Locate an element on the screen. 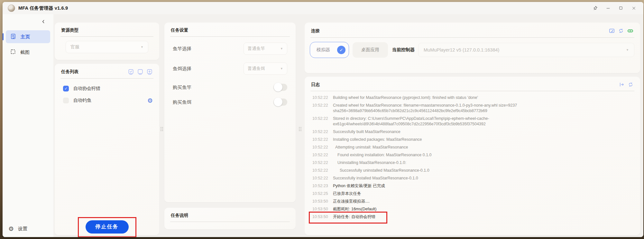 The height and width of the screenshot is (239, 644). log-timestamp: 10:52:23 is located at coordinates (323, 186).